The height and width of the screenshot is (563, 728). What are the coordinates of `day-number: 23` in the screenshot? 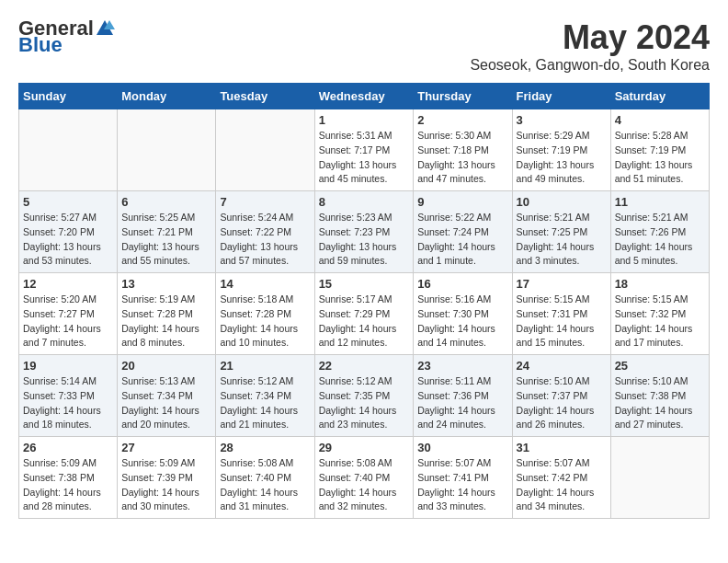 It's located at (462, 366).